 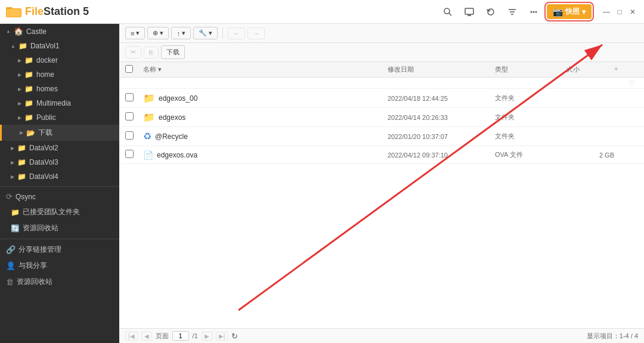 I want to click on copy-button: ⎘, so click(x=151, y=52).